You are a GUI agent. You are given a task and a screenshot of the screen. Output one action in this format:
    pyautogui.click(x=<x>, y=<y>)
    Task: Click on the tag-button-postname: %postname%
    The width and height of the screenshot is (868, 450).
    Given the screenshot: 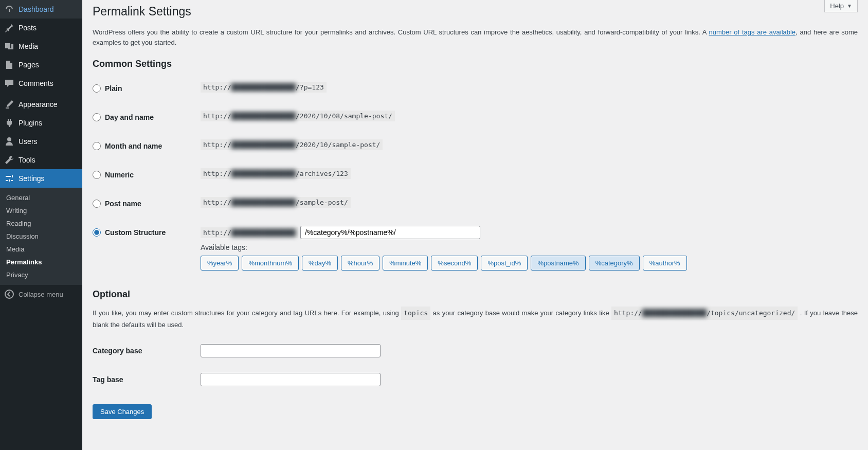 What is the action you would take?
    pyautogui.click(x=558, y=263)
    